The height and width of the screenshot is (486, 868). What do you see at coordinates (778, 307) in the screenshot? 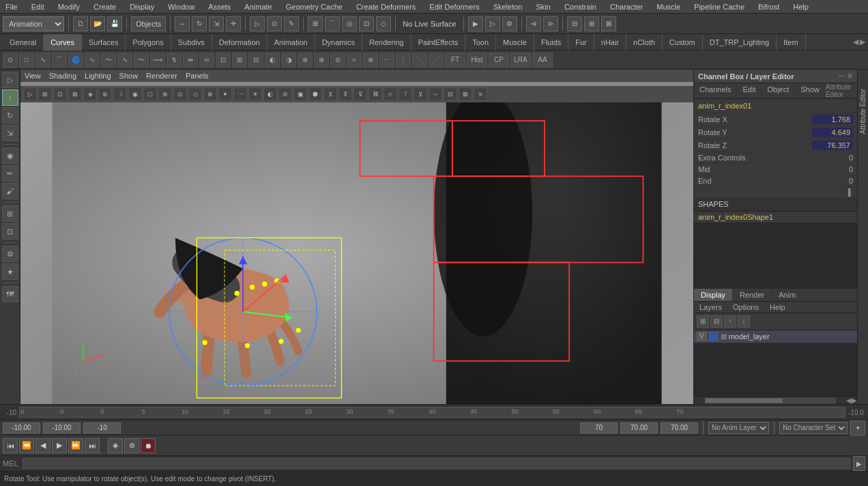
I see `layer-sub-tab-help: Help` at bounding box center [778, 307].